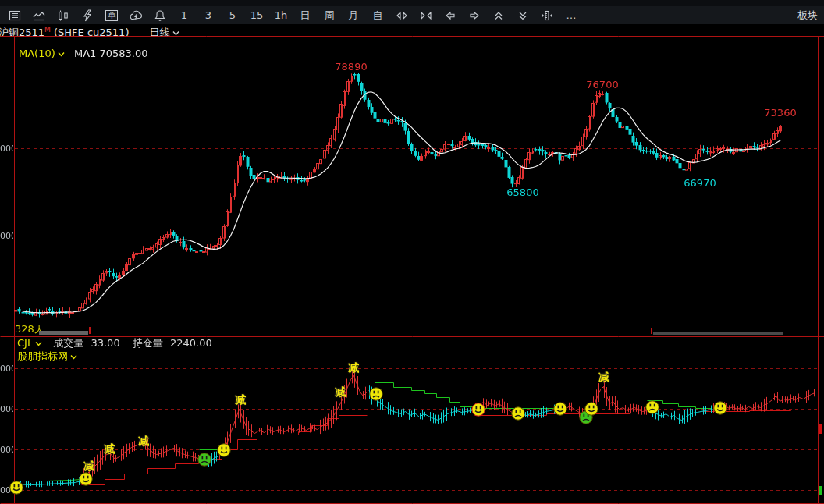 Image resolution: width=824 pixels, height=504 pixels. I want to click on indicator-title-dropdown: 股朋指标网, so click(47, 357).